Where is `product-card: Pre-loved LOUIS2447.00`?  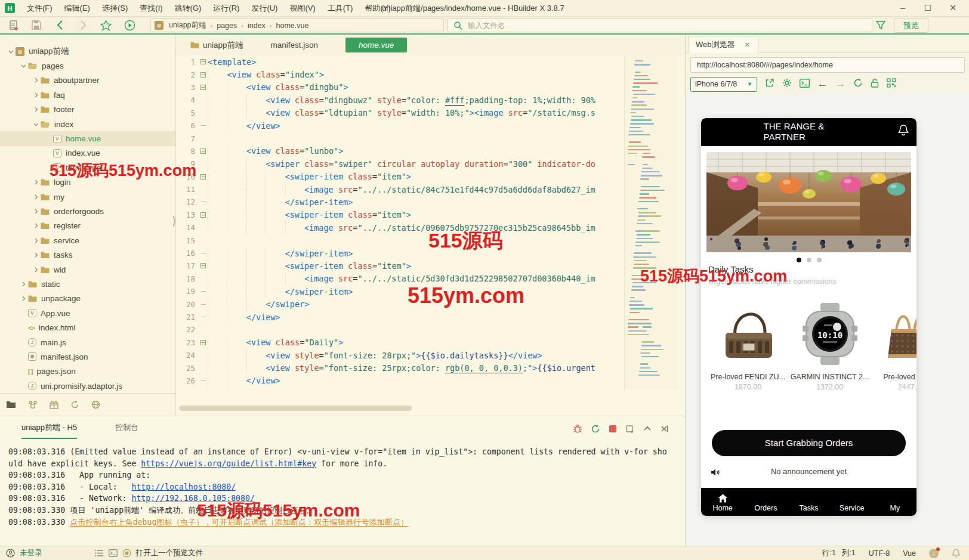
product-card: Pre-loved LOUIS2447.00 is located at coordinates (894, 345).